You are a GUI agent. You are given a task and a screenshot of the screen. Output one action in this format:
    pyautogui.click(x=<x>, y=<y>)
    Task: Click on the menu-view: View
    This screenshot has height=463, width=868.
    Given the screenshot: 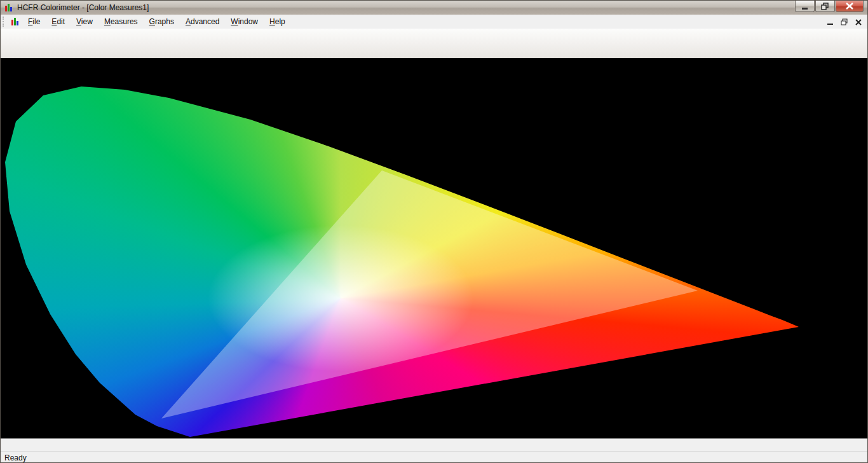 What is the action you would take?
    pyautogui.click(x=85, y=22)
    